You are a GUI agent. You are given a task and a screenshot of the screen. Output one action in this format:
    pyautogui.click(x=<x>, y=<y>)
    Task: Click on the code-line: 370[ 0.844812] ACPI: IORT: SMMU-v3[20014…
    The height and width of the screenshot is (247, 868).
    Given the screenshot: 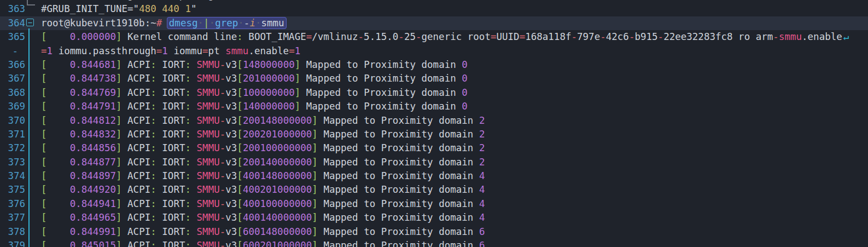 What is the action you would take?
    pyautogui.click(x=434, y=120)
    